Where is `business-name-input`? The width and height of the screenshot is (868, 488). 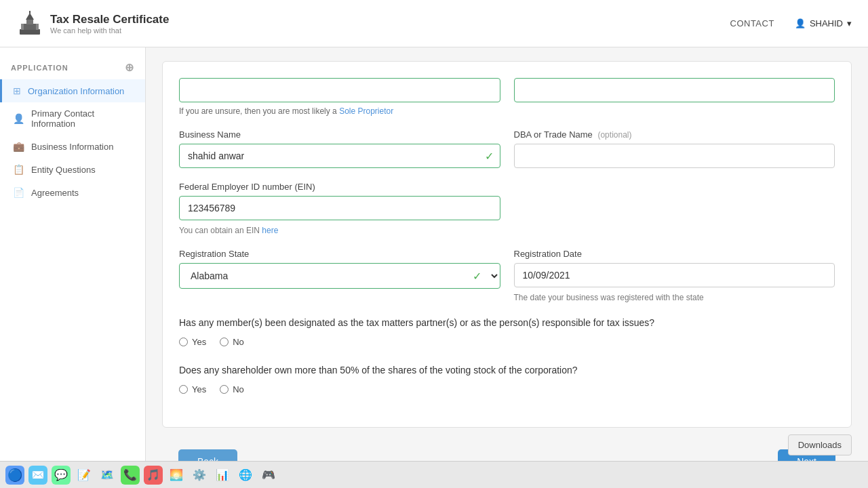
business-name-input is located at coordinates (340, 156).